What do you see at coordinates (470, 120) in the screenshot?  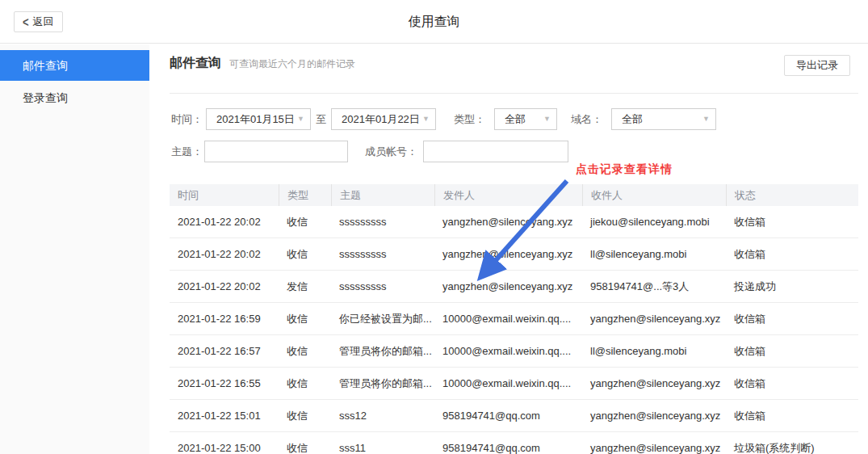 I see `type-filter-label: 类型：` at bounding box center [470, 120].